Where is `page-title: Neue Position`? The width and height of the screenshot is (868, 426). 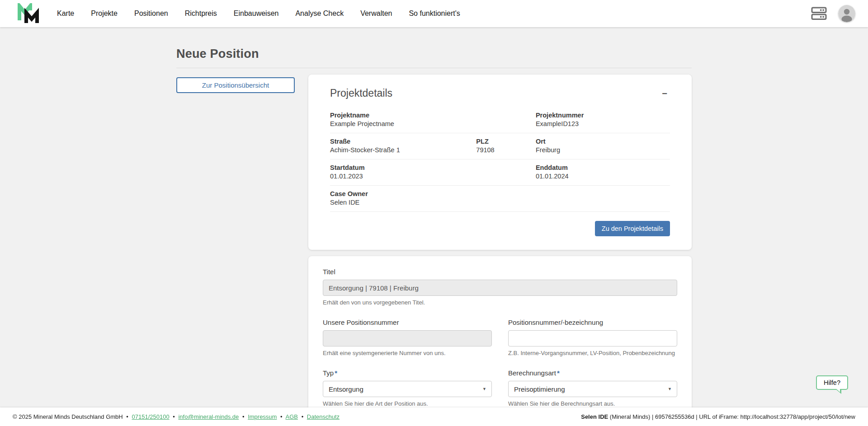
page-title: Neue Position is located at coordinates (434, 54).